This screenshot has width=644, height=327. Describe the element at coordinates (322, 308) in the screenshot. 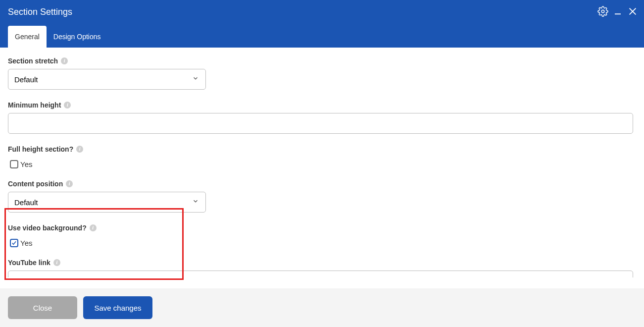

I see `modal-footer: Close Save changes` at that location.